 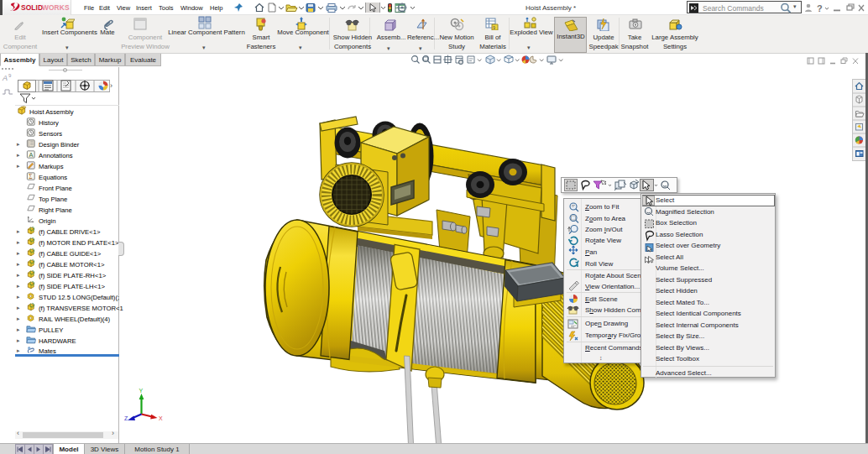 What do you see at coordinates (141, 391) in the screenshot?
I see `svg-text: Y` at bounding box center [141, 391].